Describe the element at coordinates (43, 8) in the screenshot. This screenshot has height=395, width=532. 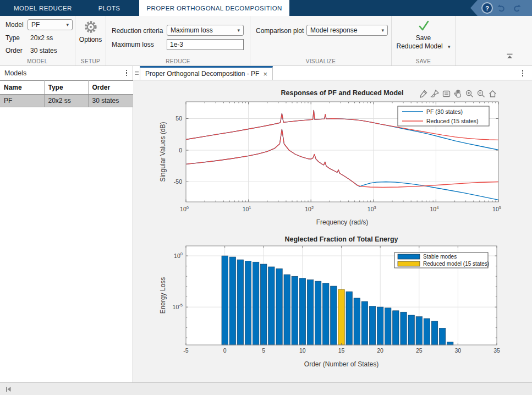
I see `tab-model-reducer: MODEL REDUCER` at that location.